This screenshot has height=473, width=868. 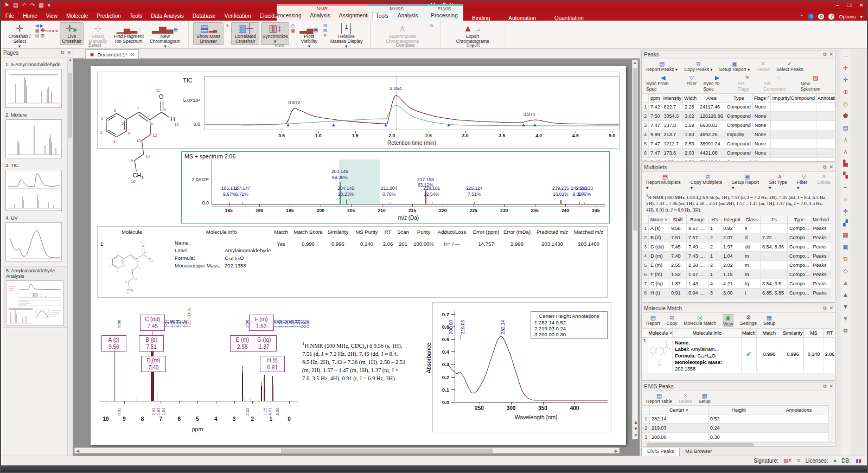 What do you see at coordinates (698, 220) in the screenshot?
I see `column-header: Range` at bounding box center [698, 220].